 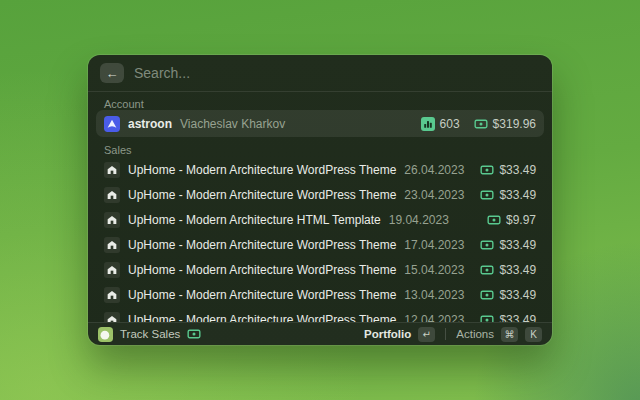 I want to click on sales-count-stat: 603, so click(x=440, y=124).